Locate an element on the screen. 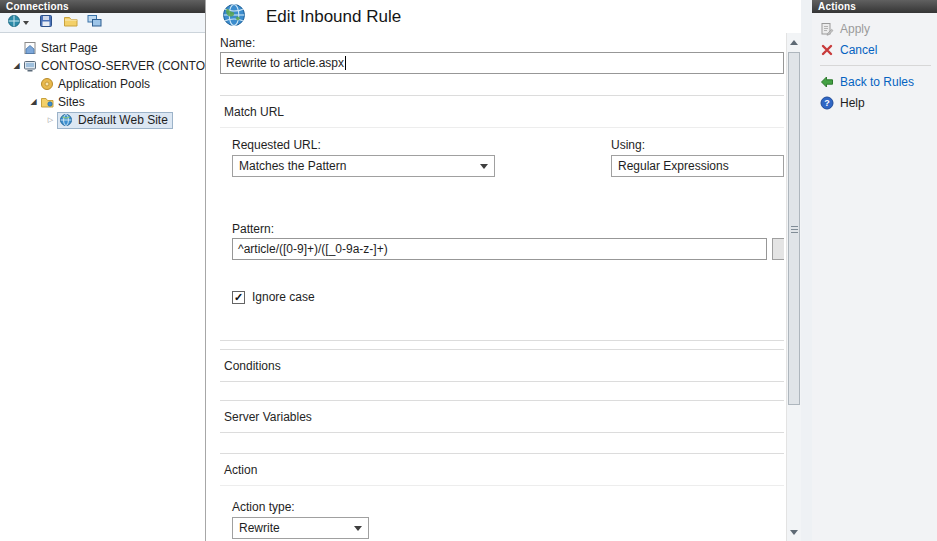 This screenshot has height=541, width=937. new-connection-button is located at coordinates (18, 23).